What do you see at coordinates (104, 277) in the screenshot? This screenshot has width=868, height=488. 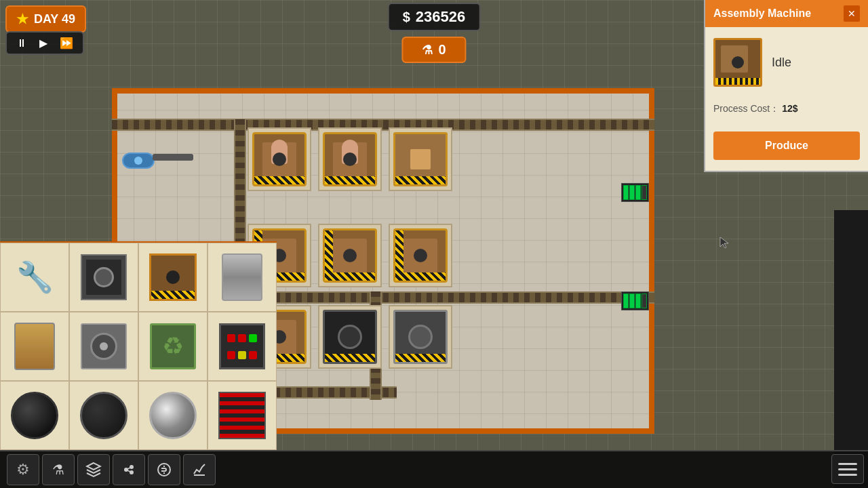 I see `palette-item-conveyor` at bounding box center [104, 277].